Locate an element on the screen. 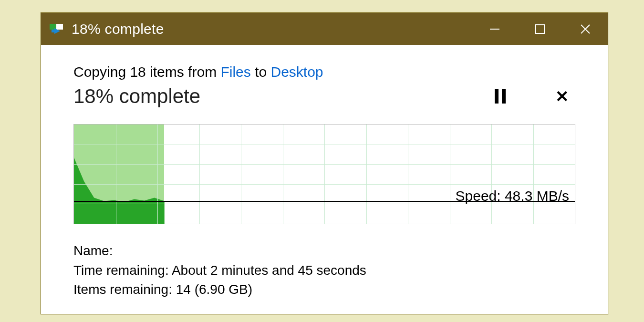 The height and width of the screenshot is (322, 644). dest-link: Desktop is located at coordinates (297, 72).